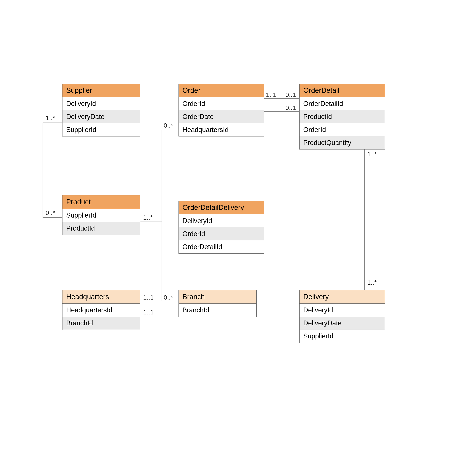 This screenshot has width=476, height=476. What do you see at coordinates (342, 143) in the screenshot?
I see `attr: ProductQuantity` at bounding box center [342, 143].